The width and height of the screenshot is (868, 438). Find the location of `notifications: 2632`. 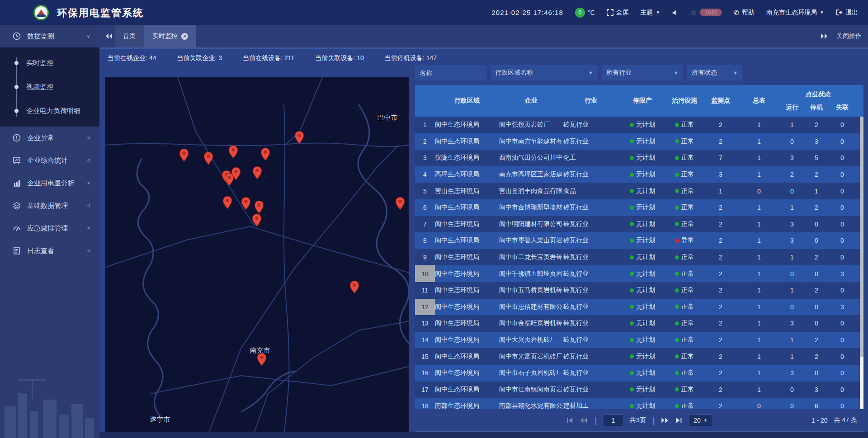

notifications: 2632 is located at coordinates (706, 13).